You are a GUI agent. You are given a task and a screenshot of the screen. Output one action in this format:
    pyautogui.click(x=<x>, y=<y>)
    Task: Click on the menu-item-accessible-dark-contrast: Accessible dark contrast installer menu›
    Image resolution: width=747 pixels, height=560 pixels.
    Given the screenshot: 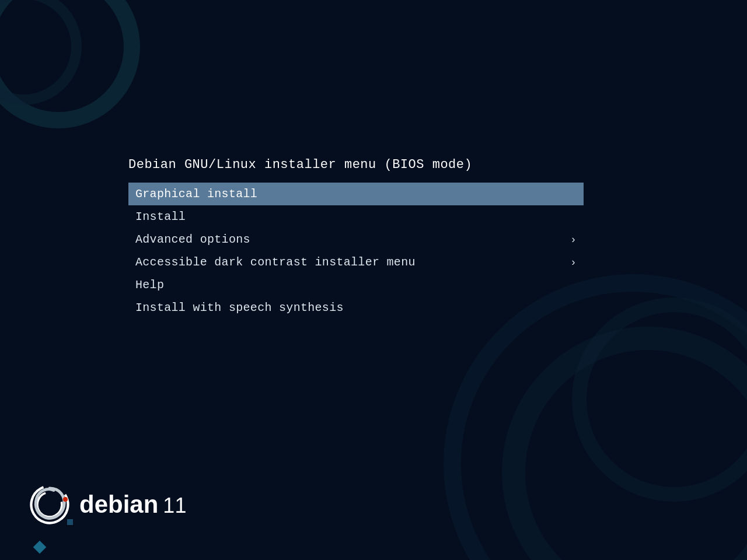 What is the action you would take?
    pyautogui.click(x=356, y=262)
    